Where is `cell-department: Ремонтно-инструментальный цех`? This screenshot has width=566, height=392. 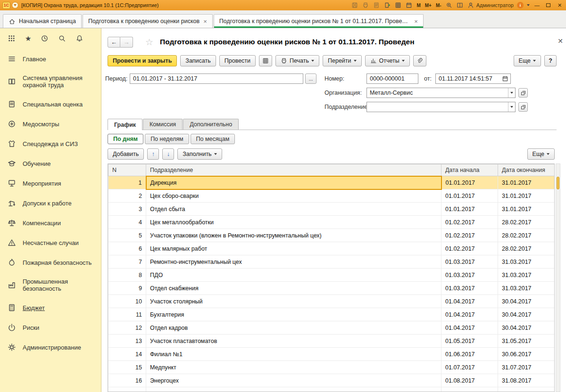 cell-department: Ремонтно-инструментальный цех is located at coordinates (294, 262).